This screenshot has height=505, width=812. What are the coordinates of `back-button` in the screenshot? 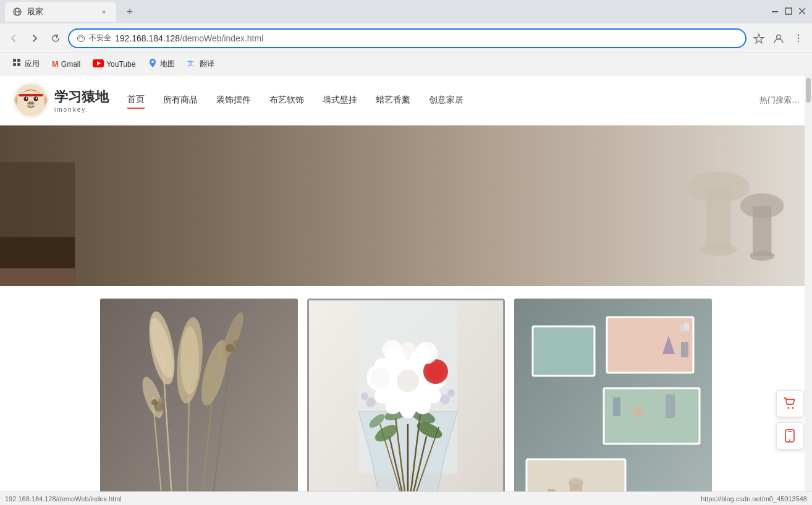 It's located at (14, 38).